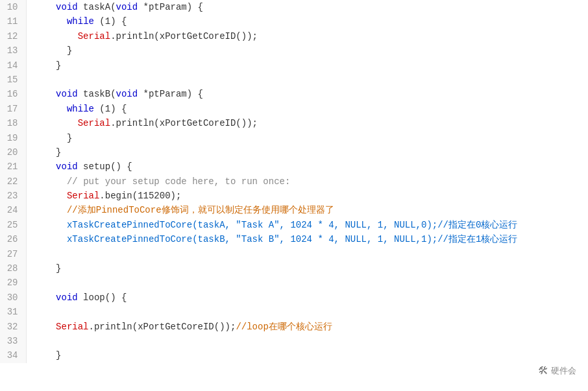 This screenshot has height=391, width=588. I want to click on line-number: 23, so click(13, 196).